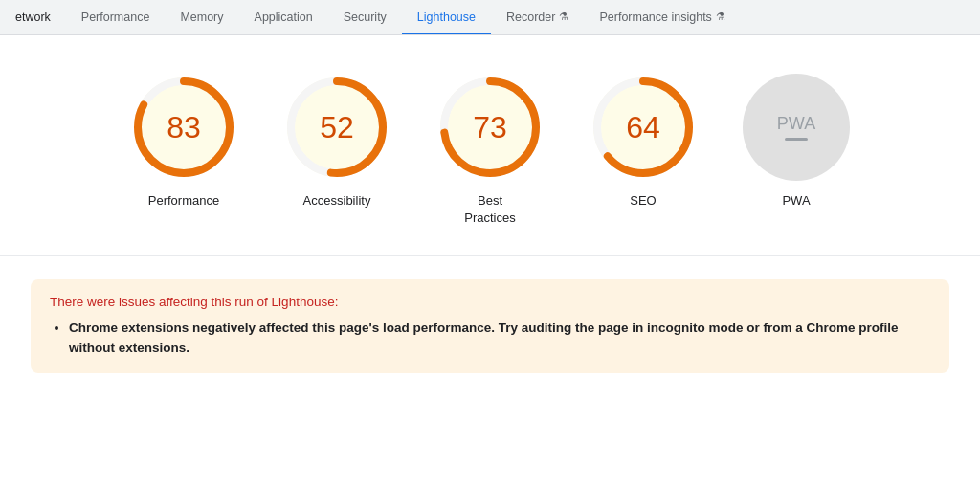 This screenshot has height=487, width=980. What do you see at coordinates (796, 127) in the screenshot?
I see `score-circle-pwa: PWA` at bounding box center [796, 127].